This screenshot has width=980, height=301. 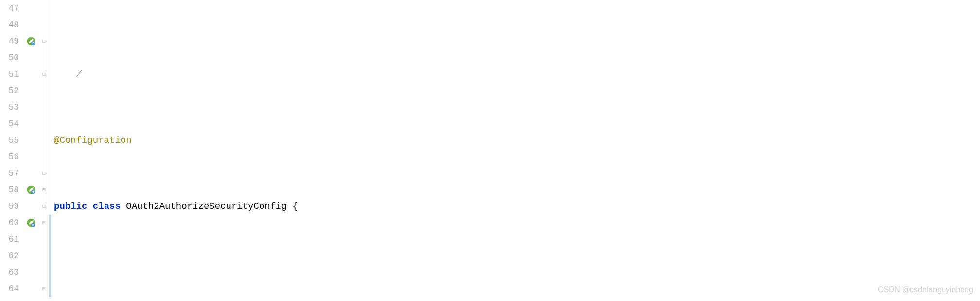 What do you see at coordinates (10, 239) in the screenshot?
I see `line-number: 61` at bounding box center [10, 239].